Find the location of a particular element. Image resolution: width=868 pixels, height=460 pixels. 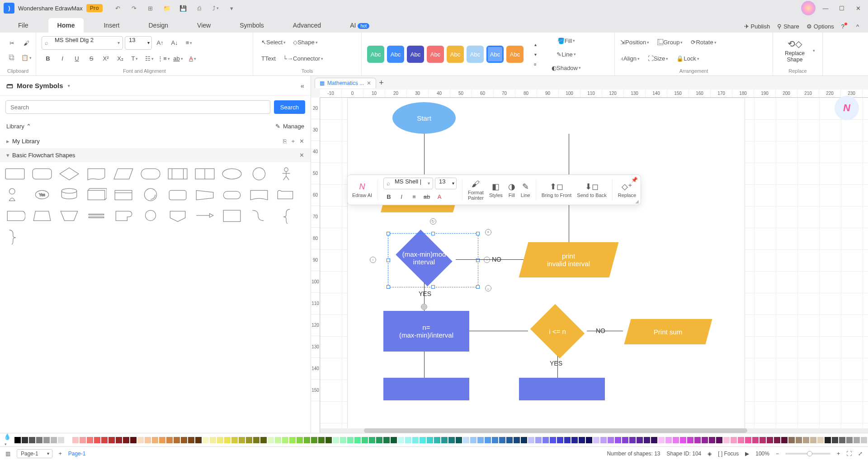

shape-stencil: Yes is located at coordinates (42, 195).